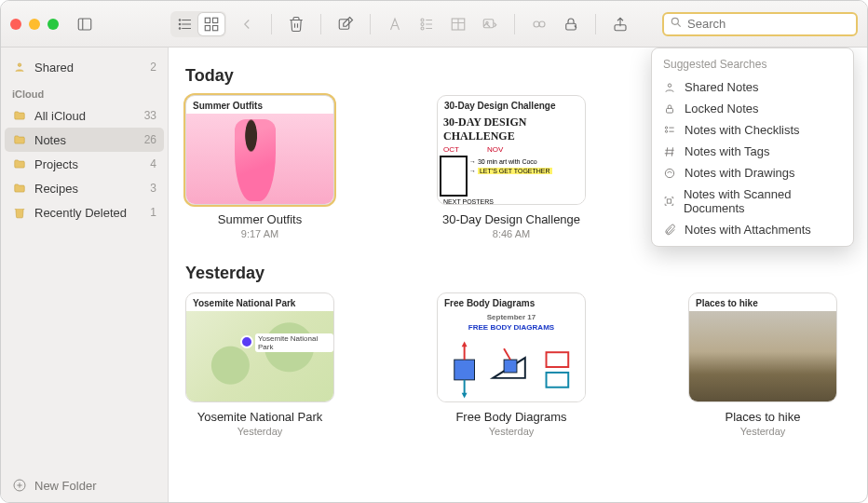  I want to click on suggested-searches-dropdown: Suggested Searches Shared Notes Locked N…, so click(753, 147).